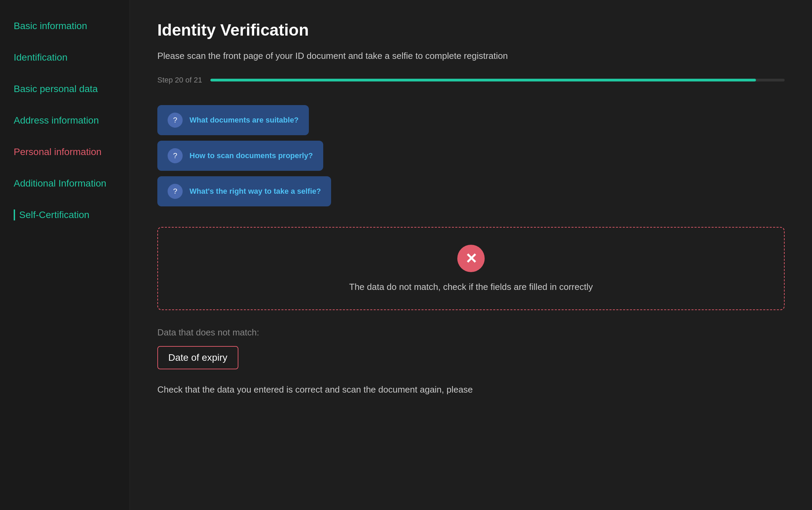  What do you see at coordinates (497, 80) in the screenshot?
I see `progress-bar-container` at bounding box center [497, 80].